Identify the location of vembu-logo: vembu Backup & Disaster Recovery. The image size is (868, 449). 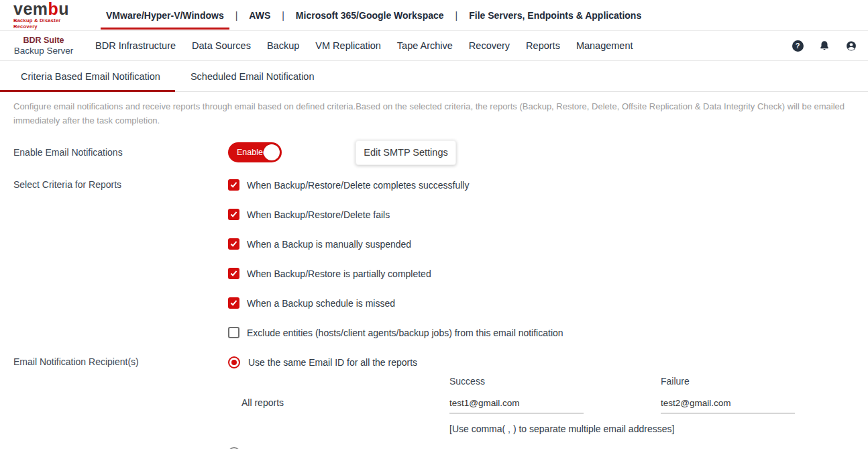
(47, 15).